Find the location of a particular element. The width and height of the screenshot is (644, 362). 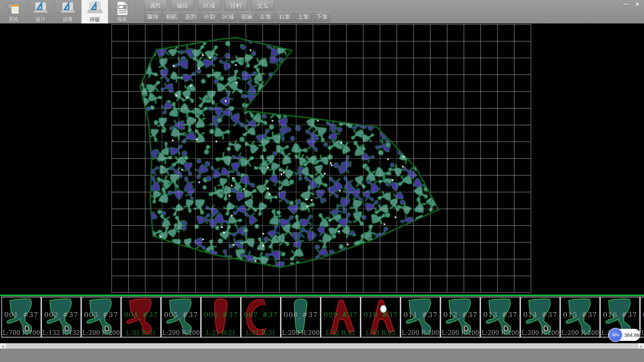

separator-line is located at coordinates (322, 295).